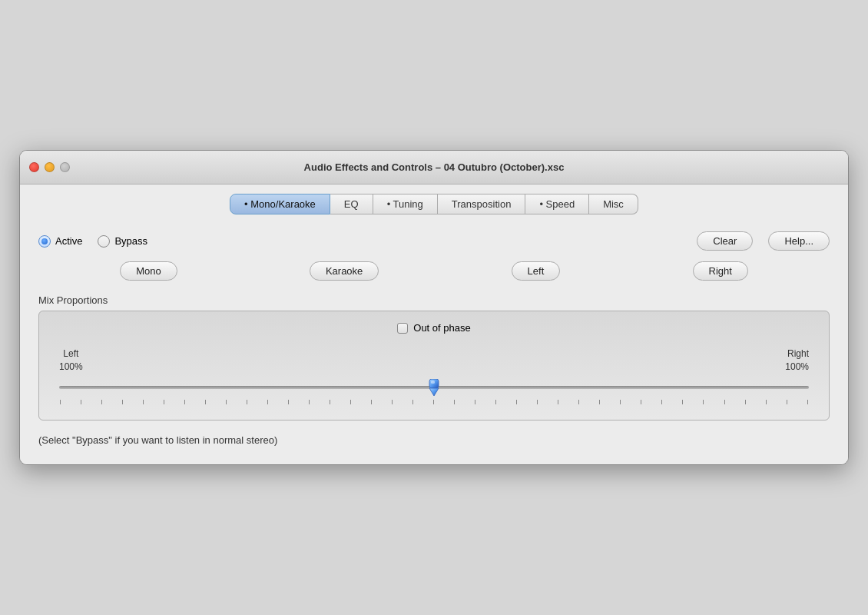 Image resolution: width=868 pixels, height=615 pixels. Describe the element at coordinates (344, 271) in the screenshot. I see `karaoke-button: Karaoke` at that location.